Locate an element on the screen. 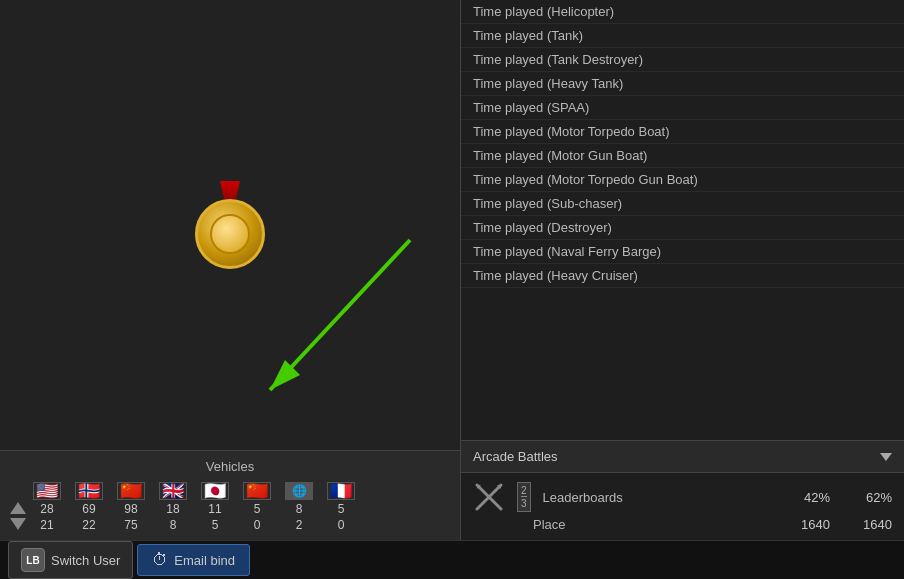 This screenshot has width=904, height=579. flag-us-val1: 28 is located at coordinates (46, 509).